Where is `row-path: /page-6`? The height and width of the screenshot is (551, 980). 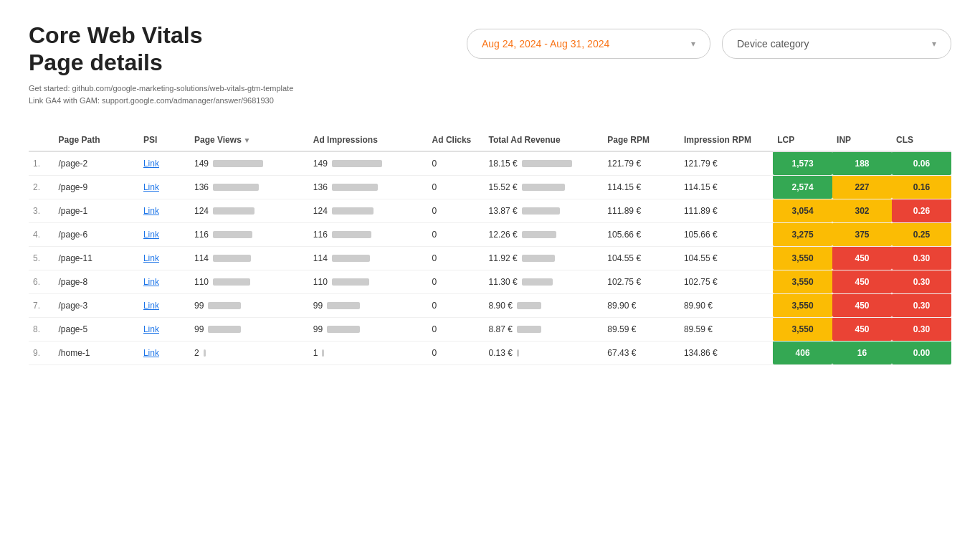
row-path: /page-6 is located at coordinates (97, 234).